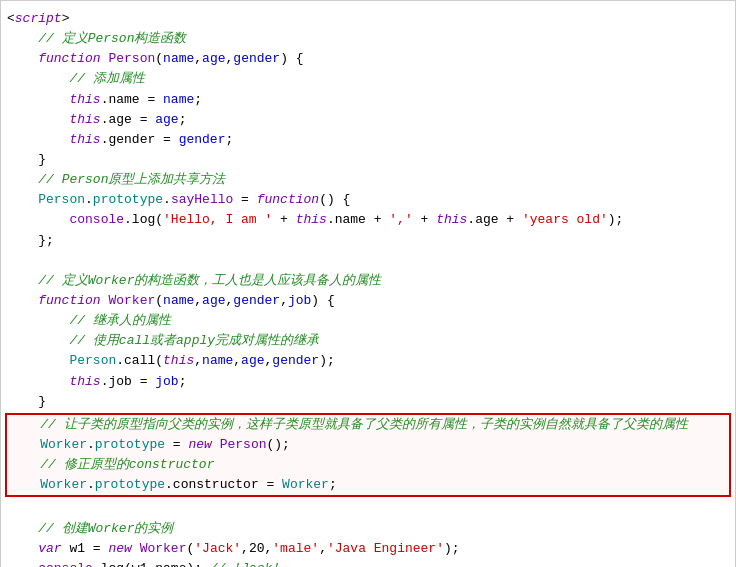 This screenshot has width=736, height=567. Describe the element at coordinates (368, 425) in the screenshot. I see `line-21: // 让子类的原型指向父类的实例，这样子类原型就具备了父类的所有属性，子类的实例…` at that location.